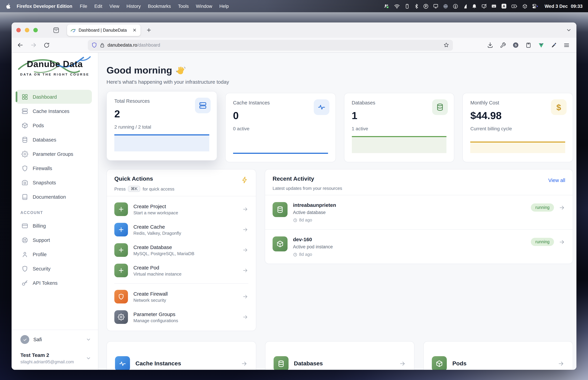 The width and height of the screenshot is (588, 380). I want to click on menu-file: File, so click(83, 6).